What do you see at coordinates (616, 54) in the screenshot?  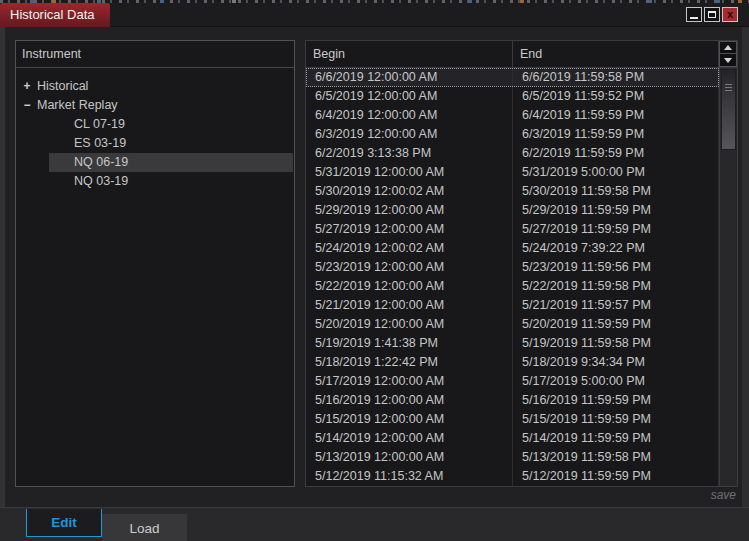 I see `column-header-end: End` at bounding box center [616, 54].